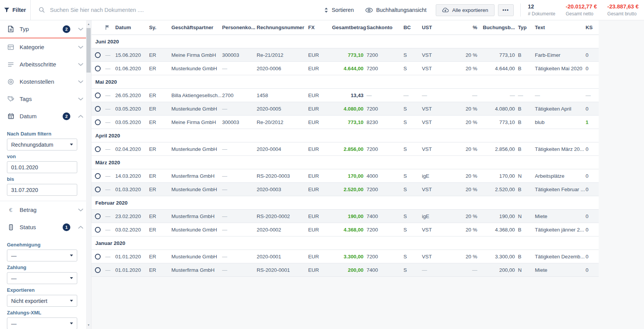  Describe the element at coordinates (42, 301) in the screenshot. I see `export-status-select: Nicht exportiert` at that location.